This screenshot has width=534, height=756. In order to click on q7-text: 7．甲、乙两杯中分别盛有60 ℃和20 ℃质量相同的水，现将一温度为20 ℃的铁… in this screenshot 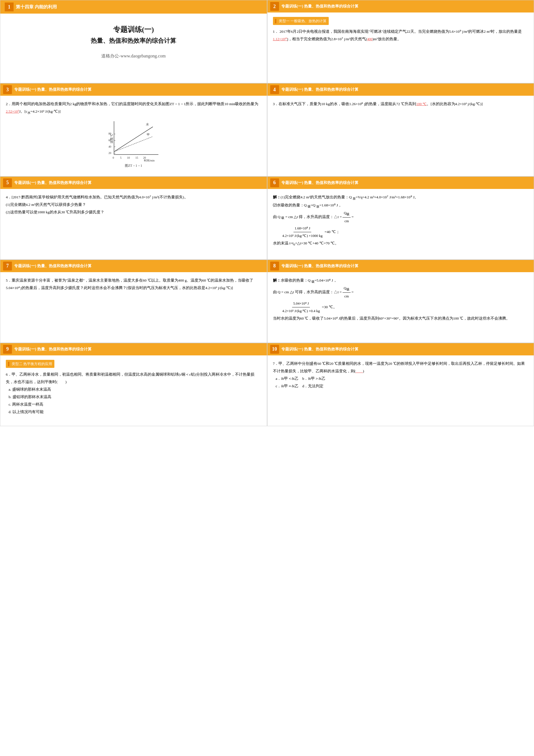, I will do `click(401, 375)`.